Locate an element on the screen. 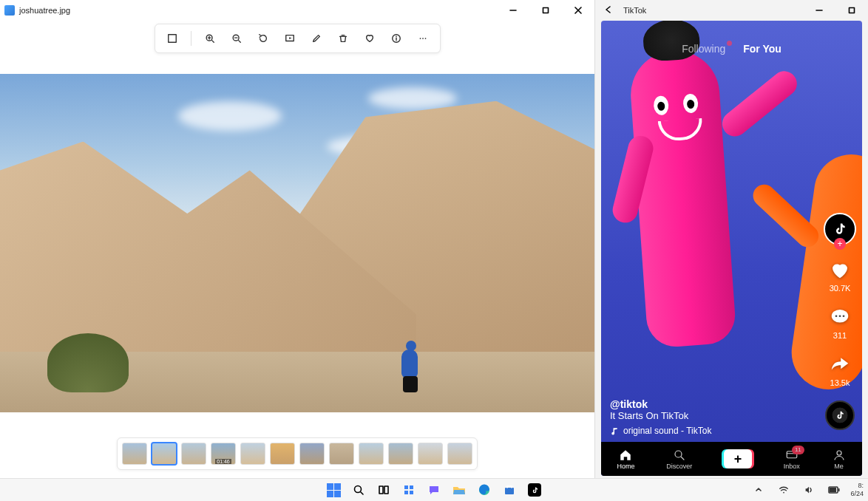  caption-text: It Starts On TikTok is located at coordinates (649, 415).